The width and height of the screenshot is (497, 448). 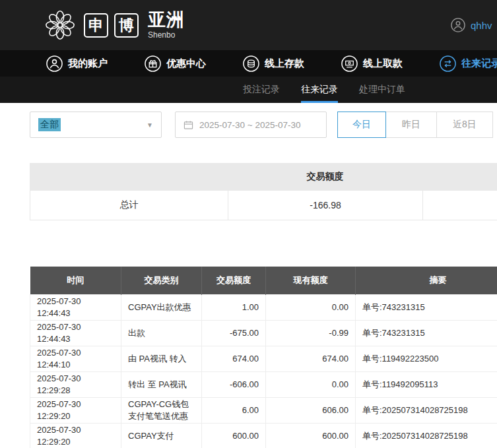 I want to click on brand-text: 亚洲 Shenbo, so click(x=166, y=25).